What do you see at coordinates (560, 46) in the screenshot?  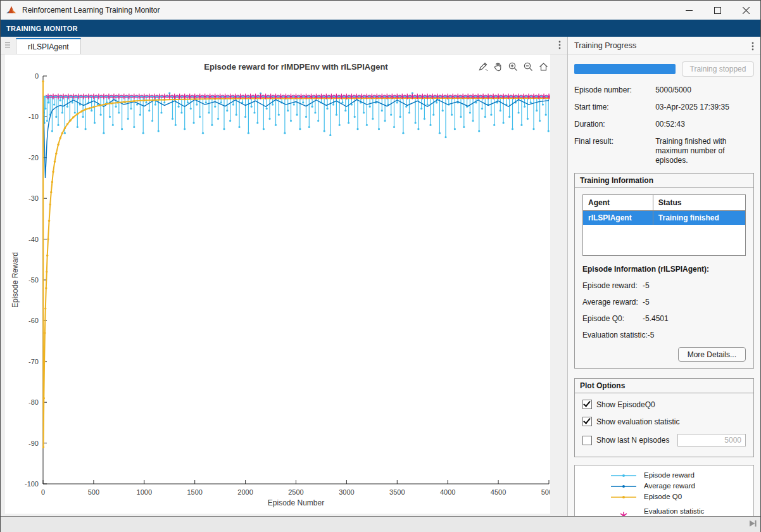 I see `document-panel-menu-button` at bounding box center [560, 46].